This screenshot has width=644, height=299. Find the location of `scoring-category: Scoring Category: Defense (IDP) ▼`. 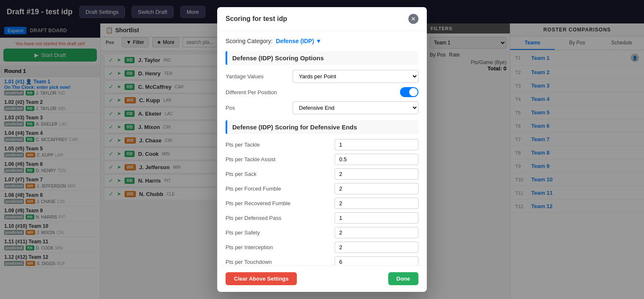

scoring-category: Scoring Category: Defense (IDP) ▼ is located at coordinates (322, 41).